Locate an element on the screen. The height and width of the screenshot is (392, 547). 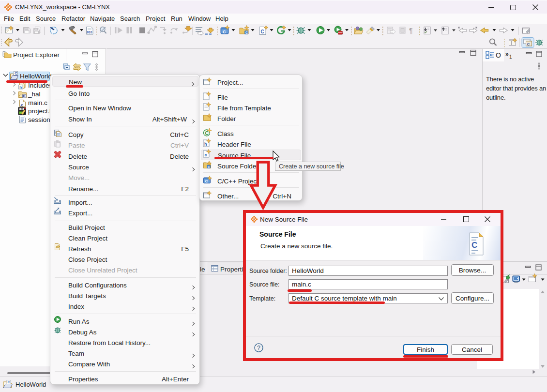
svg-text: O is located at coordinates (499, 55).